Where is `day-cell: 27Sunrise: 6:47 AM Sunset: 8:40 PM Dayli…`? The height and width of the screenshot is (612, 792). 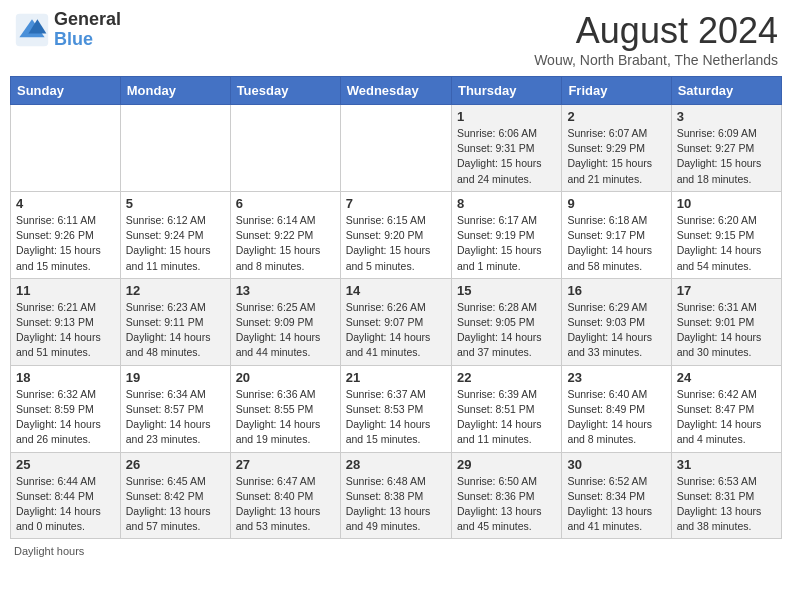
day-cell: 27Sunrise: 6:47 AM Sunset: 8:40 PM Dayli… is located at coordinates (285, 496).